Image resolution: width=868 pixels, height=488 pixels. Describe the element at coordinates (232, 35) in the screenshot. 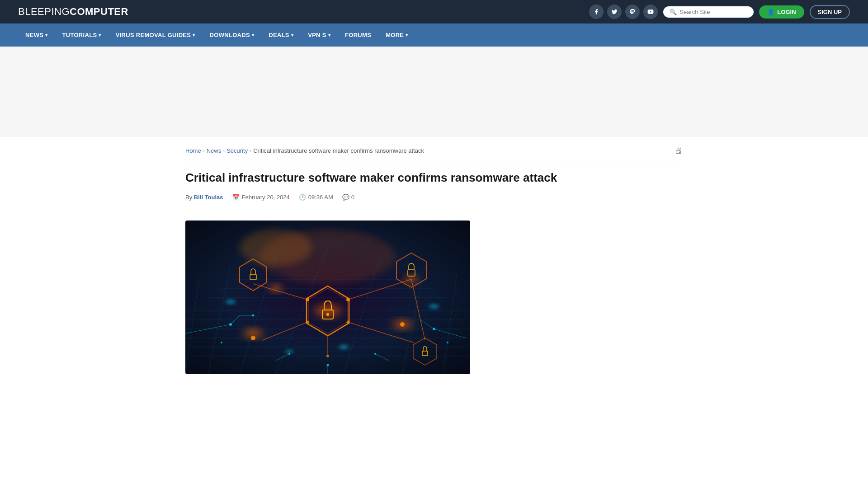

I see `nav-downloads: DOWNLOADS ▾` at that location.